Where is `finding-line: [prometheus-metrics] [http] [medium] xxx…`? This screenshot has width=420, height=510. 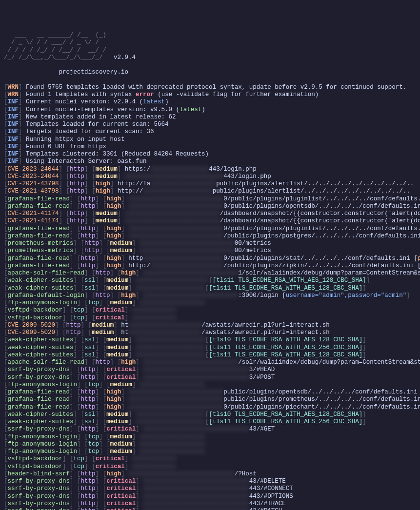 finding-line: [prometheus-metrics] [http] [medium] xxx… is located at coordinates (210, 251).